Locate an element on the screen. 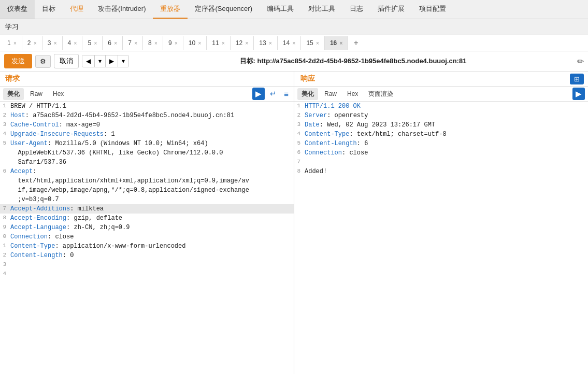  line-content-9: Accept-Language: zh-CN, zh;q=0.9 is located at coordinates (152, 228).